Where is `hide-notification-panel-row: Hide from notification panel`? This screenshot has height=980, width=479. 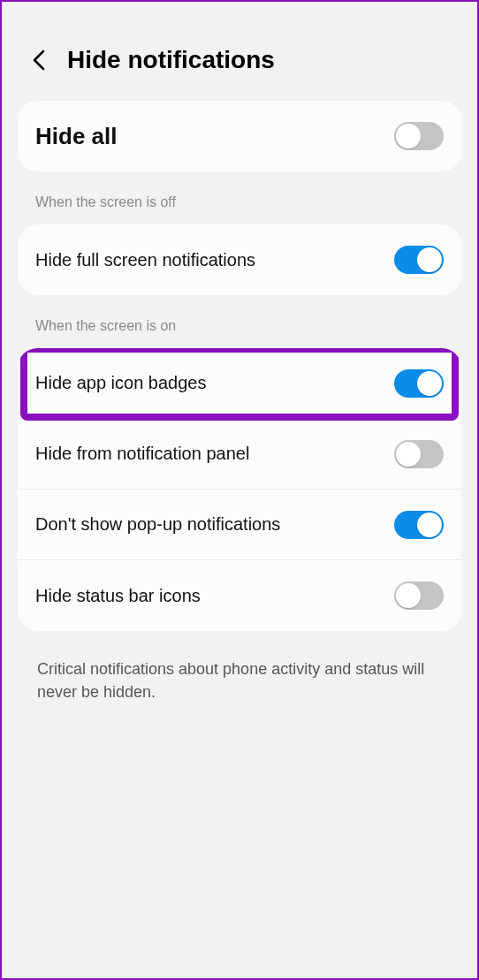 hide-notification-panel-row: Hide from notification panel is located at coordinates (240, 454).